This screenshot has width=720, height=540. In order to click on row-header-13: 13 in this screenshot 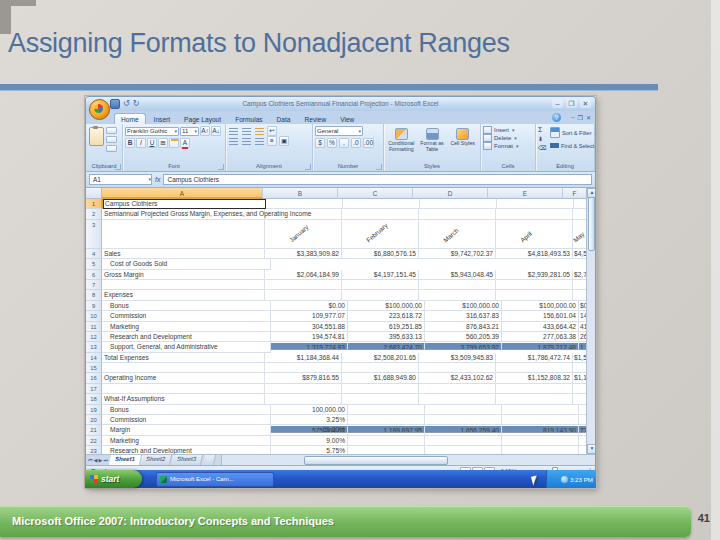, I will do `click(94, 347)`.